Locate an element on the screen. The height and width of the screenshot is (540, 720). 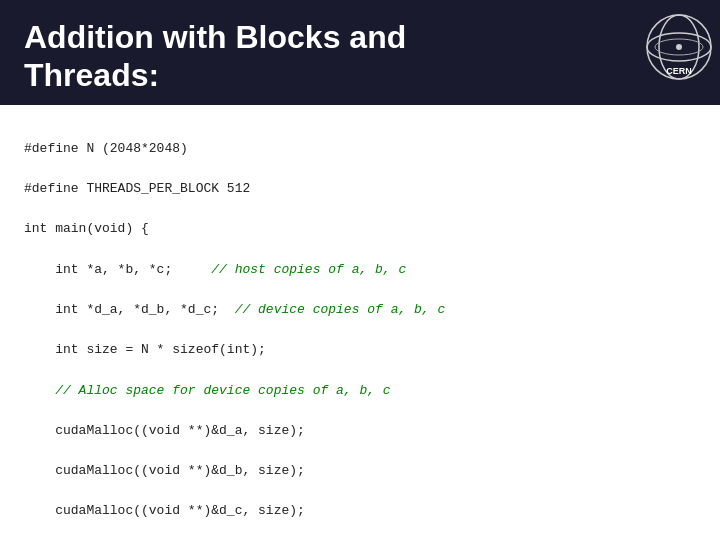
code-line-7: // Alloc space for device copies of a, b… is located at coordinates (360, 391).